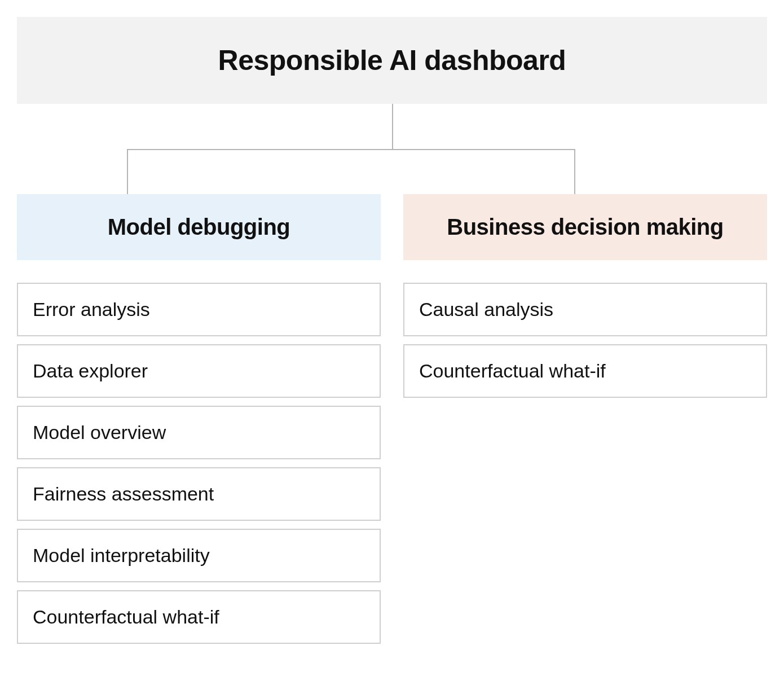 This screenshot has width=784, height=676. What do you see at coordinates (90, 371) in the screenshot?
I see `item-label: Data explorer` at bounding box center [90, 371].